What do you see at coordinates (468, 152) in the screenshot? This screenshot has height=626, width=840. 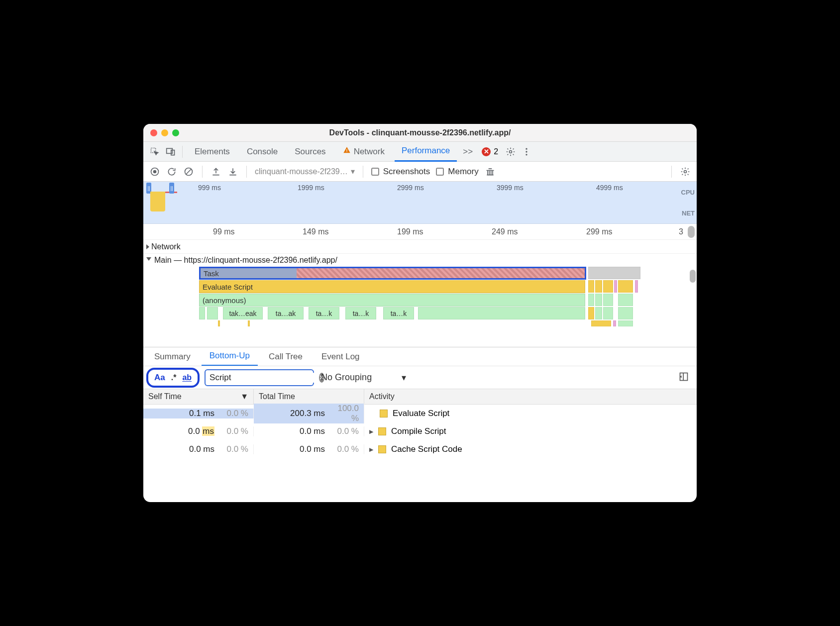 I see `tabs-overflow-button: >>` at bounding box center [468, 152].